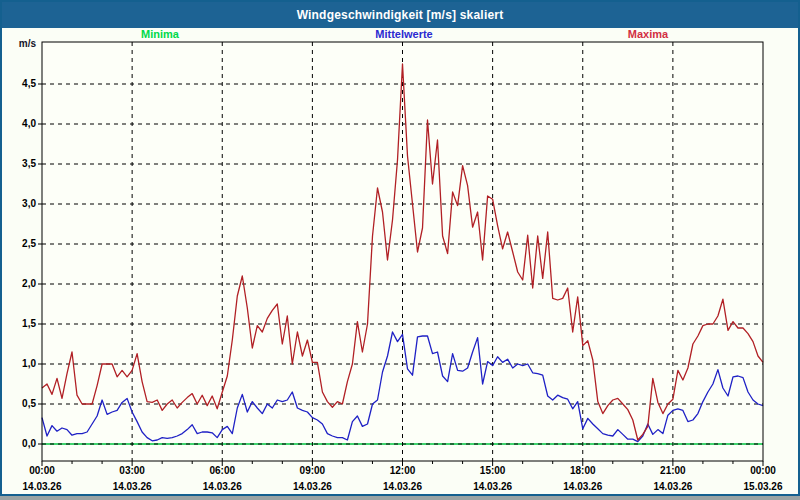 Image resolution: width=800 pixels, height=500 pixels. Describe the element at coordinates (20, 124) in the screenshot. I see `y-tick-label: 4,0` at that location.